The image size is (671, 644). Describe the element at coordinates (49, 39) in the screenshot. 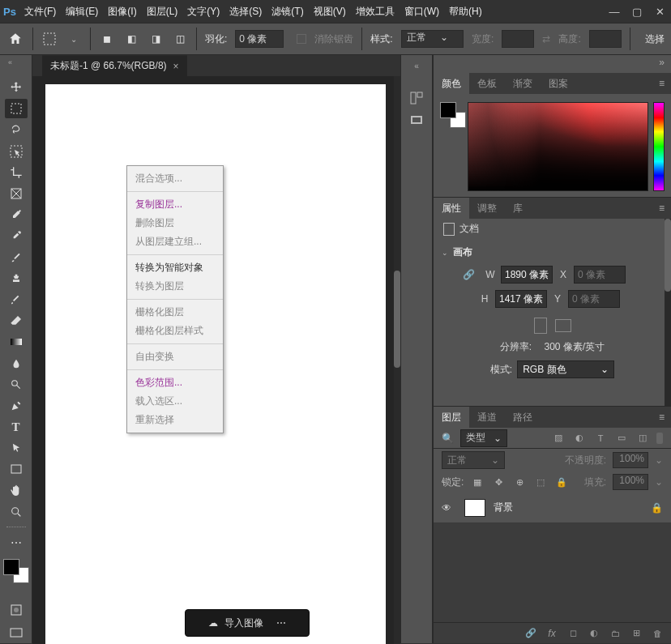

I see `marquee-icon` at that location.